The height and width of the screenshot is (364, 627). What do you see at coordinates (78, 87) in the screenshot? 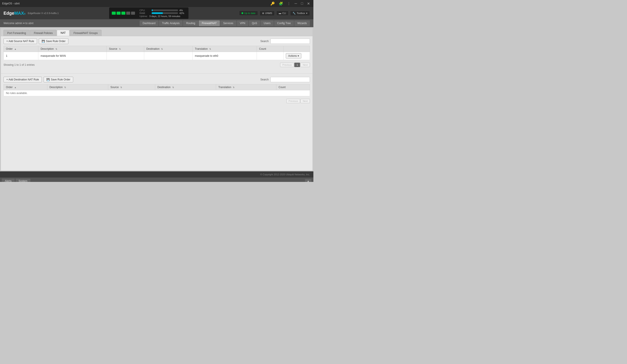
I see `dest-col-description: Description ⇅` at bounding box center [78, 87].